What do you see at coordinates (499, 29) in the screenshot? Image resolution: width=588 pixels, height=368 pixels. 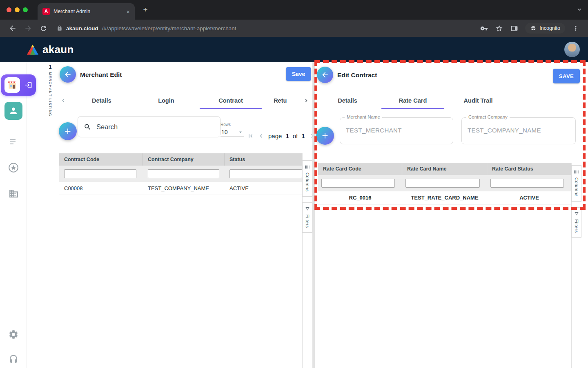 I see `bookmark-star-icon` at bounding box center [499, 29].